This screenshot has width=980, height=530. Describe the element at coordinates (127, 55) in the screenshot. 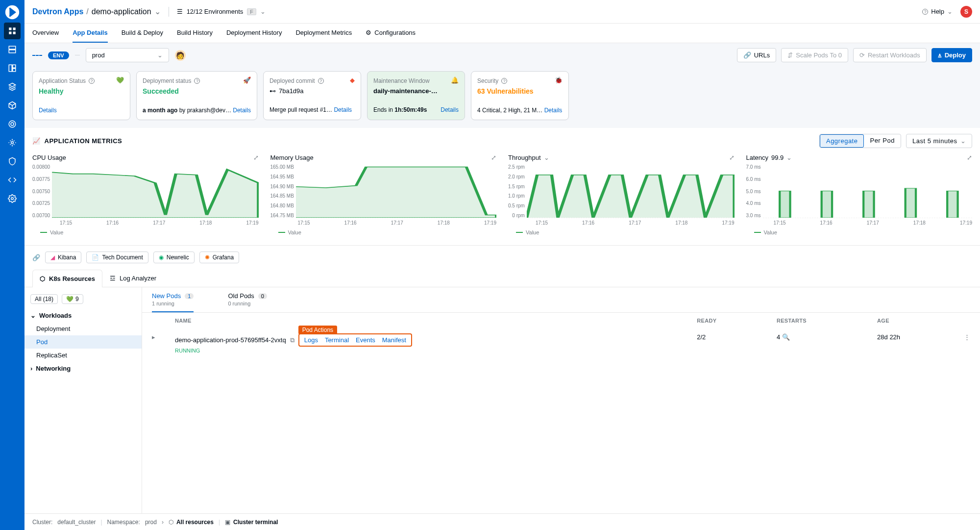

I see `env-select: prod ⌄` at that location.